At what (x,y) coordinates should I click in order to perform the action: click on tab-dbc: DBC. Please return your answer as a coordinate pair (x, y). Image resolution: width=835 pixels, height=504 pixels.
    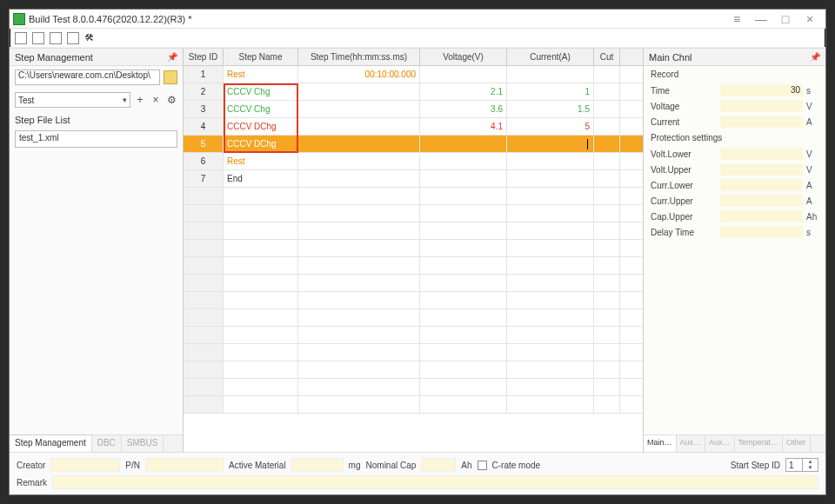
    Looking at the image, I should click on (107, 443).